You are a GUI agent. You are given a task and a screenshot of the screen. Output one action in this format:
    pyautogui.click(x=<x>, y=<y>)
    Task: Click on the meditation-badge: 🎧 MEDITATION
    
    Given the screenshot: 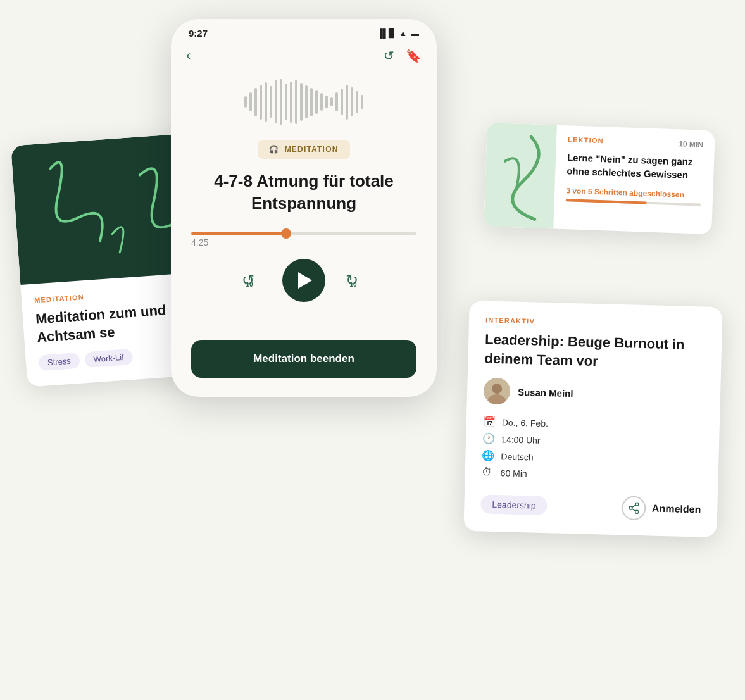 What is the action you would take?
    pyautogui.click(x=304, y=149)
    